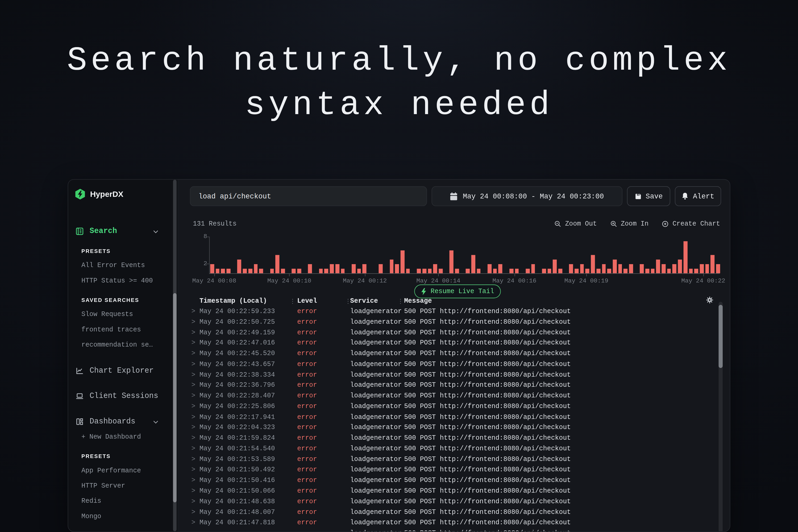 This screenshot has width=798, height=532. Describe the element at coordinates (293, 301) in the screenshot. I see `column-drag-handle-icon: ⋮` at that location.